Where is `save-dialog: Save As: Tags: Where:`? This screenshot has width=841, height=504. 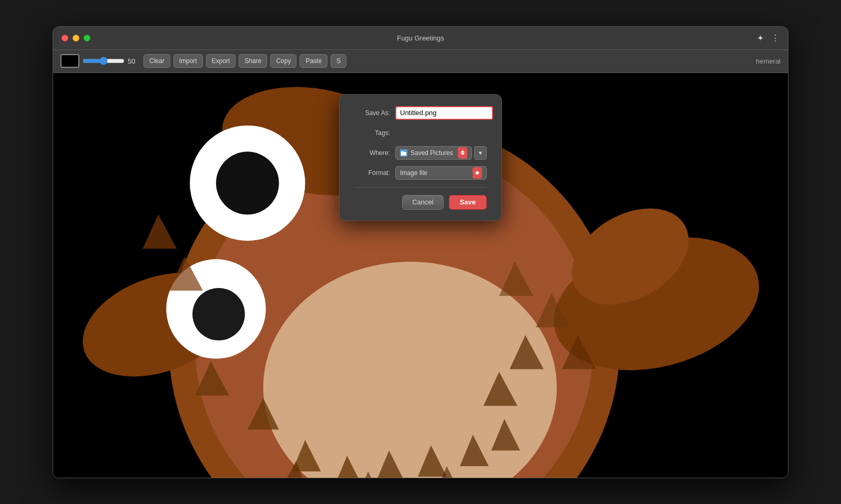 save-dialog: Save As: Tags: Where: is located at coordinates (420, 158).